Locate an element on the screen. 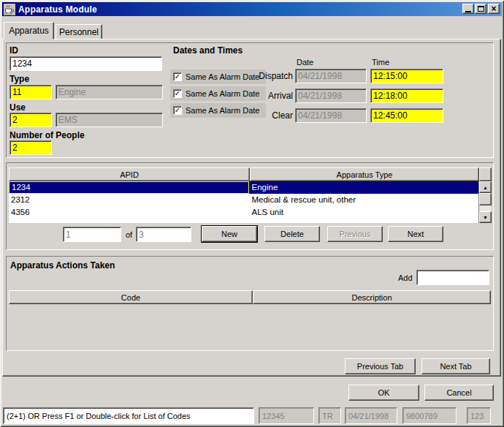 Image resolution: width=504 pixels, height=427 pixels. apid-column-header: APID is located at coordinates (129, 174).